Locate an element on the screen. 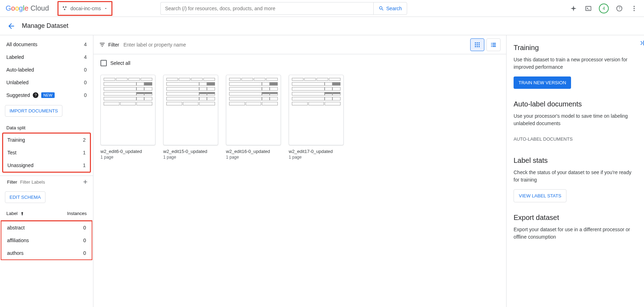  label-name: authors is located at coordinates (16, 253).